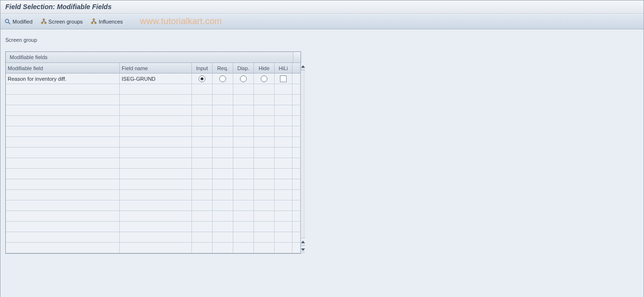 The width and height of the screenshot is (644, 297). Describe the element at coordinates (153, 79) in the screenshot. I see `table-row: Reason for inventory diff.ISEG-GRUND` at that location.